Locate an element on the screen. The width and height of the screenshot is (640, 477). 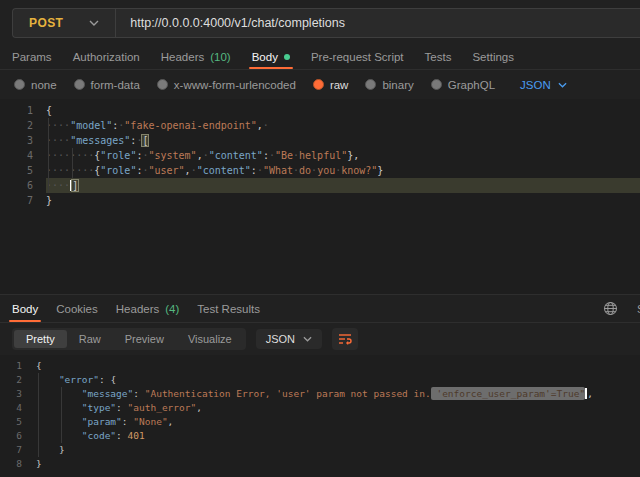
response-tabs: BodyCookiesHeaders(4)Test Results is located at coordinates (320, 308).